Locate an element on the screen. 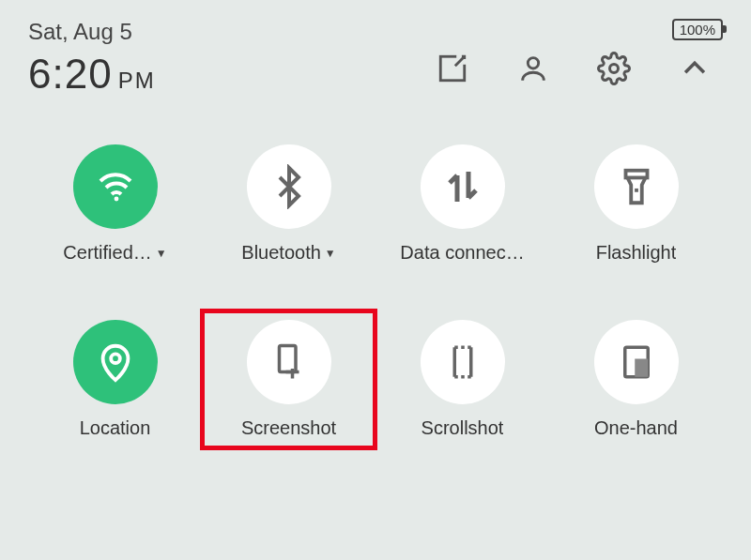  settings-button is located at coordinates (614, 68).